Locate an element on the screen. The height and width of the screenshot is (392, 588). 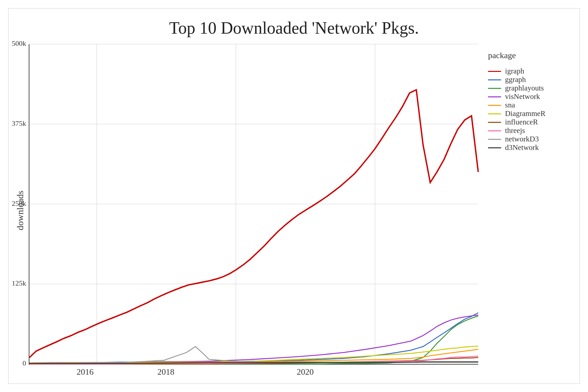
legend-line-threejs is located at coordinates (495, 131).